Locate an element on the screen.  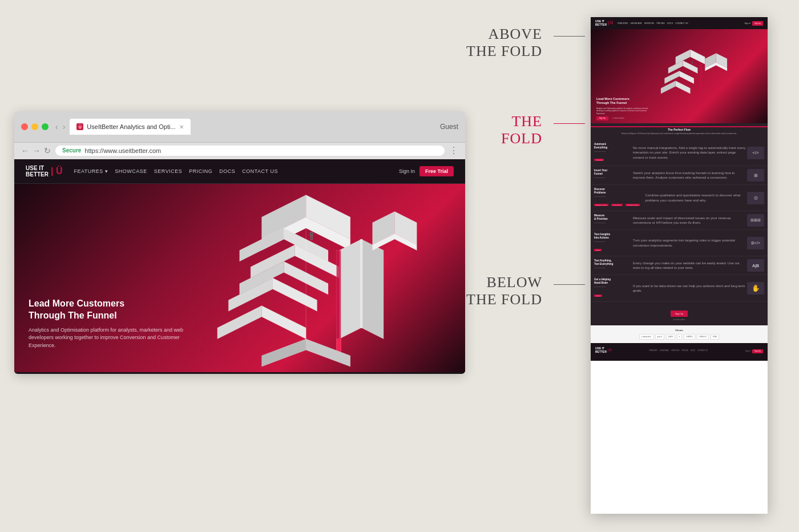
refresh-nav: ↻ is located at coordinates (47, 151).